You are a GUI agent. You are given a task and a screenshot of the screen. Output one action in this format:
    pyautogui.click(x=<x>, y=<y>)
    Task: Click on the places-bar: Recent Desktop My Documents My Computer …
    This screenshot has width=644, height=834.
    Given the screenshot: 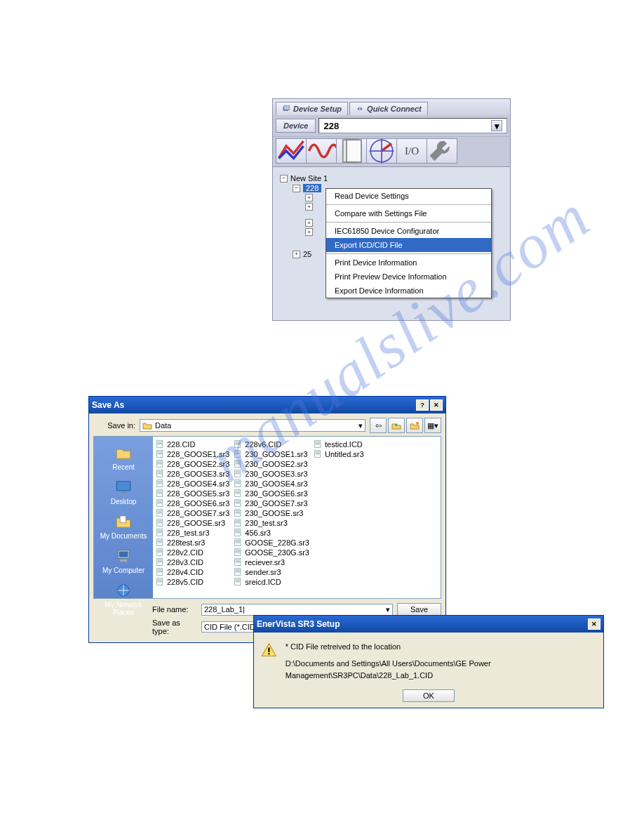 What is the action you would take?
    pyautogui.click(x=123, y=517)
    